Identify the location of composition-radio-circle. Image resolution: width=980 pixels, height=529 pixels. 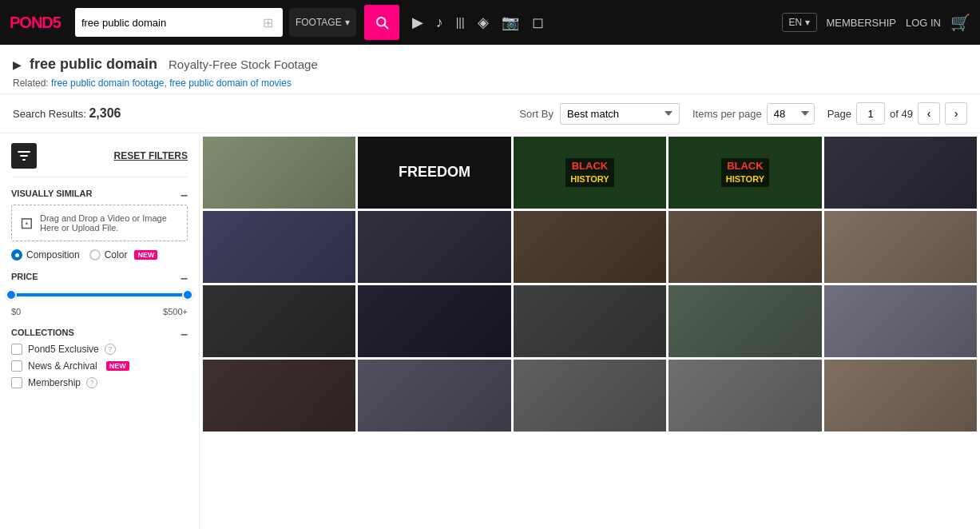
(17, 255).